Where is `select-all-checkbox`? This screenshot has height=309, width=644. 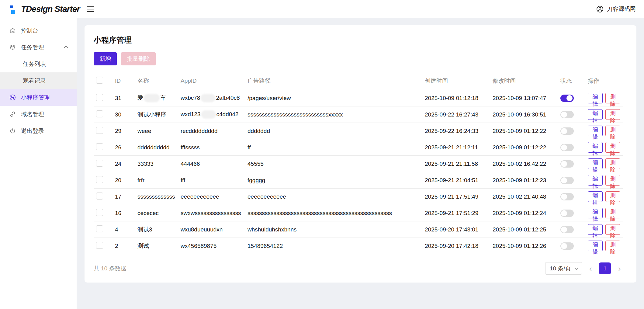 select-all-checkbox is located at coordinates (100, 80).